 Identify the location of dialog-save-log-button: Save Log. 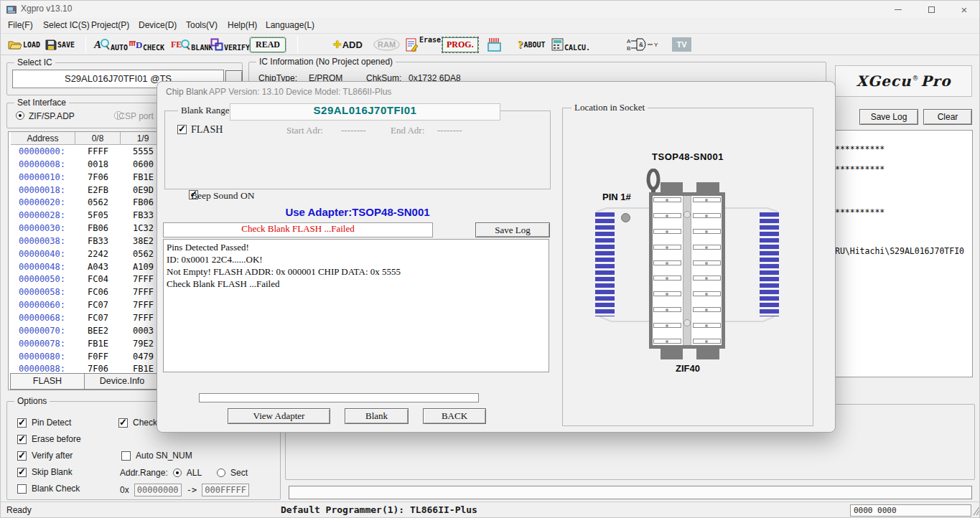
(513, 230).